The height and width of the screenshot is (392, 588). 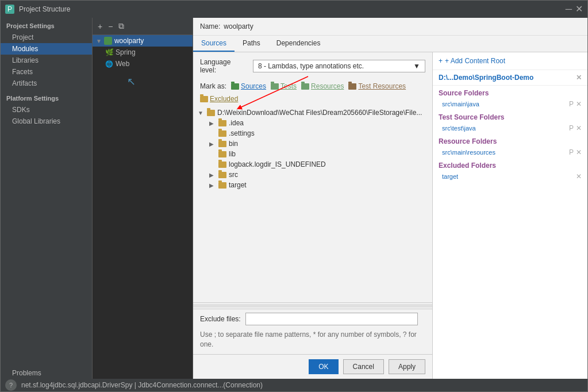 I want to click on language-level-row: Language level: 8 - Lambdas, type annota…, so click(x=313, y=66).